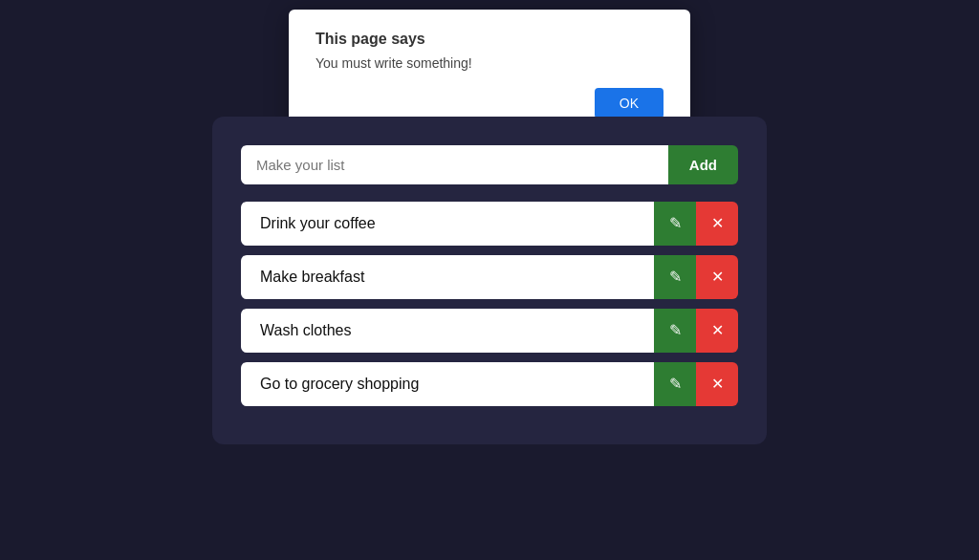 This screenshot has height=560, width=979. What do you see at coordinates (490, 331) in the screenshot?
I see `task-item: Wash clothes✎✕` at bounding box center [490, 331].